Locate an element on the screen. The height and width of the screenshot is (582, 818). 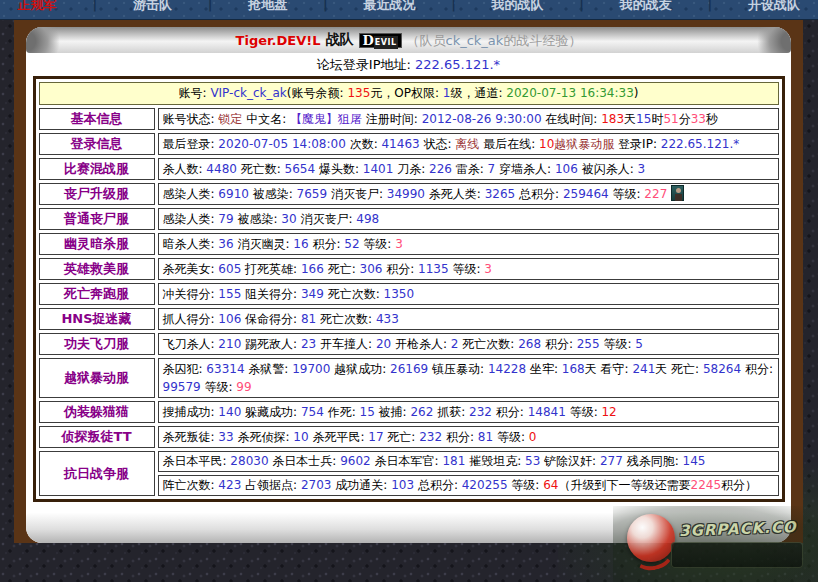
stat-segment: 杀死平民: is located at coordinates (339, 437).